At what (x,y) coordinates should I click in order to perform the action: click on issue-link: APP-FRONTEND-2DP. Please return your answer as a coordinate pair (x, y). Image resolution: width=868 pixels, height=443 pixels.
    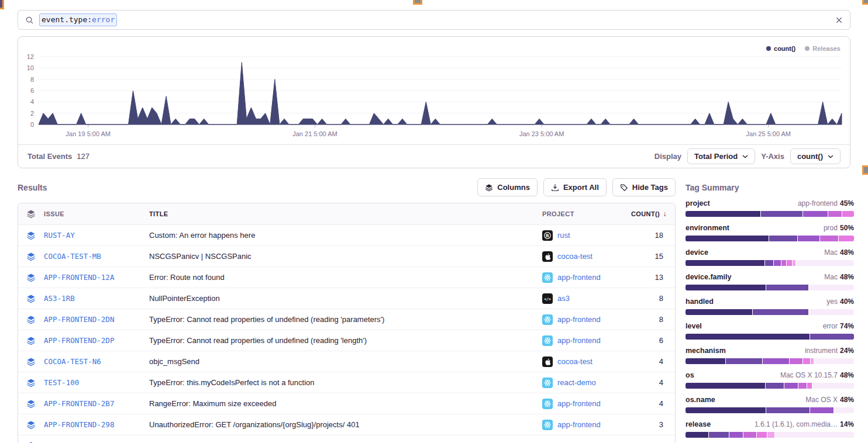
    Looking at the image, I should click on (79, 340).